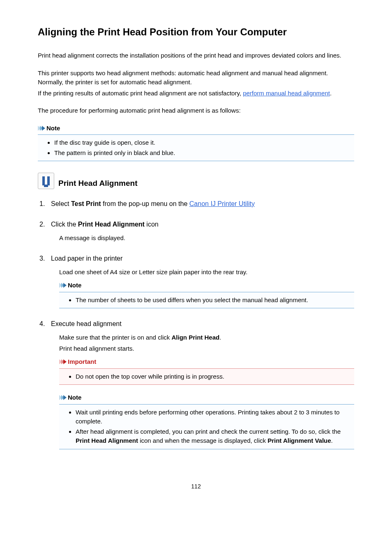 The height and width of the screenshot is (555, 392). Describe the element at coordinates (204, 143) in the screenshot. I see `note-item: If the disc tray guide is open, close it…` at that location.